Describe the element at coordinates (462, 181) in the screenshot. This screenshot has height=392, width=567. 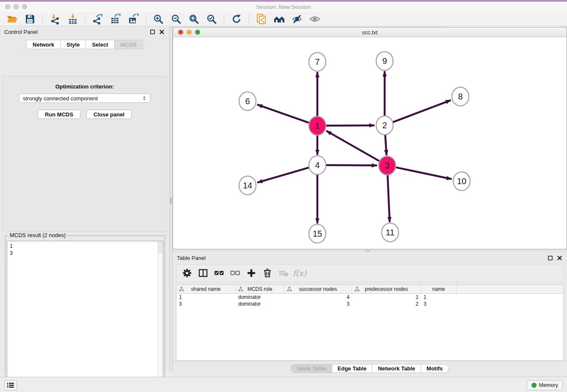
I see `node-10: 10` at that location.